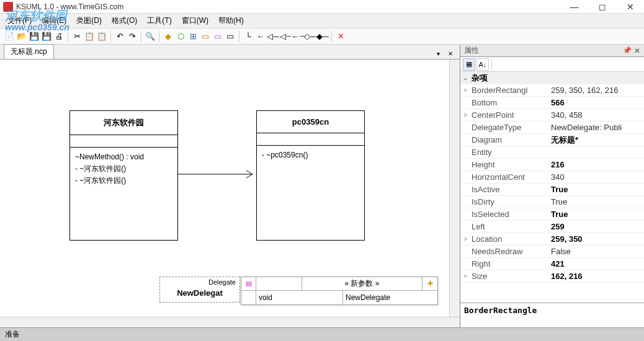 Image resolution: width=644 pixels, height=341 pixels. I want to click on interface-icon: ⬡, so click(181, 37).